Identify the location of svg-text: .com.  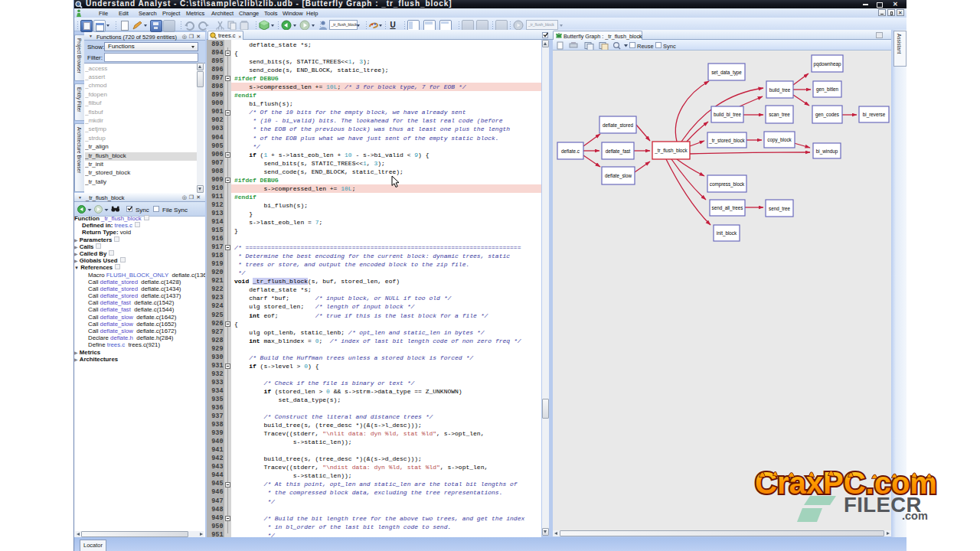
(915, 516).